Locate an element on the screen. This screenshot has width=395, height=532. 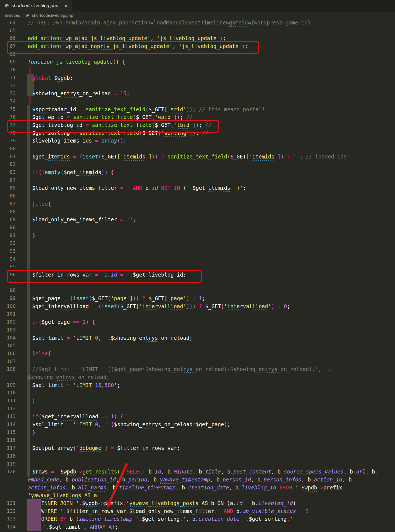
code-line-93: 93 is located at coordinates (197, 251).